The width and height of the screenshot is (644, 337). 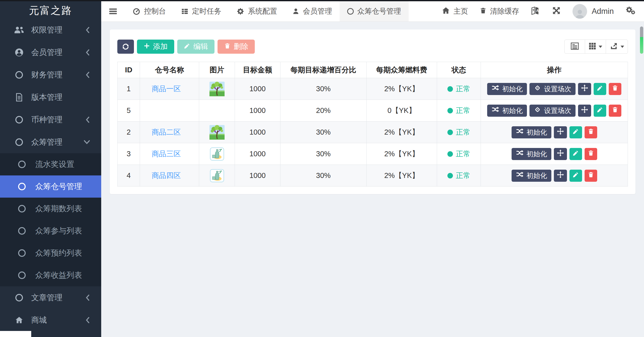 I want to click on dashboard-icon, so click(x=136, y=11).